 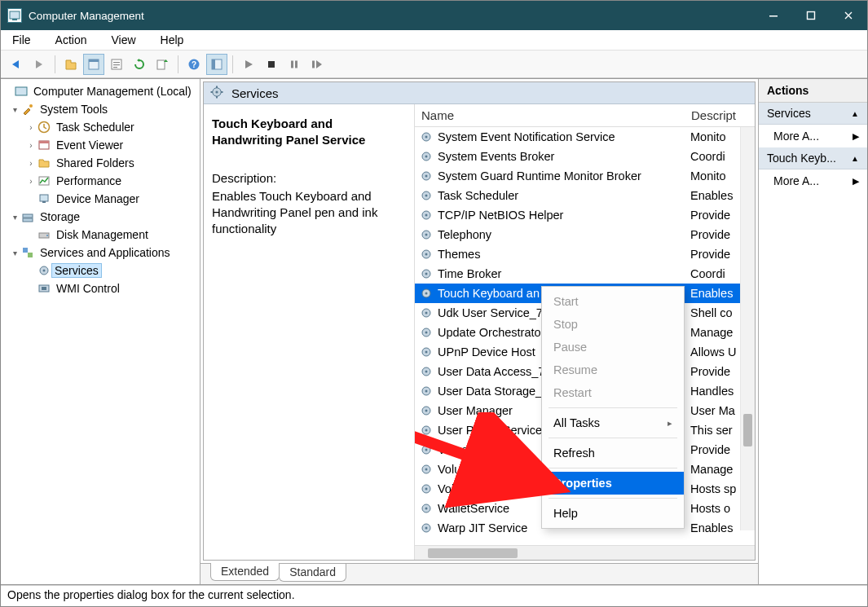 What do you see at coordinates (813, 332) in the screenshot?
I see `actions-pane: Actions Services ▲ More A...▶ Touch Keyb…` at bounding box center [813, 332].